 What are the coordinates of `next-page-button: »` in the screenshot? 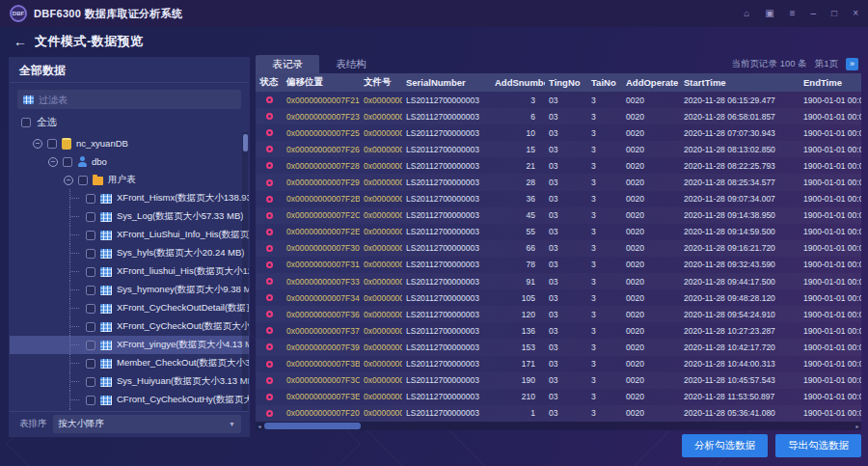 It's located at (853, 64).